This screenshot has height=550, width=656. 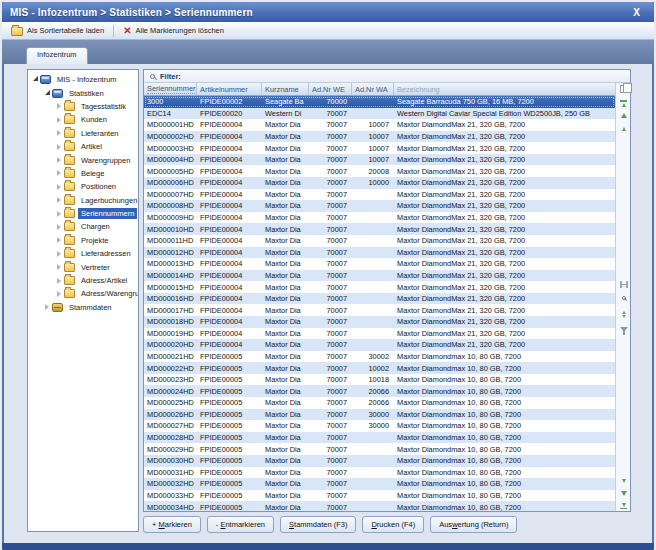 What do you see at coordinates (624, 506) in the screenshot?
I see `scroll-last-icon` at bounding box center [624, 506].